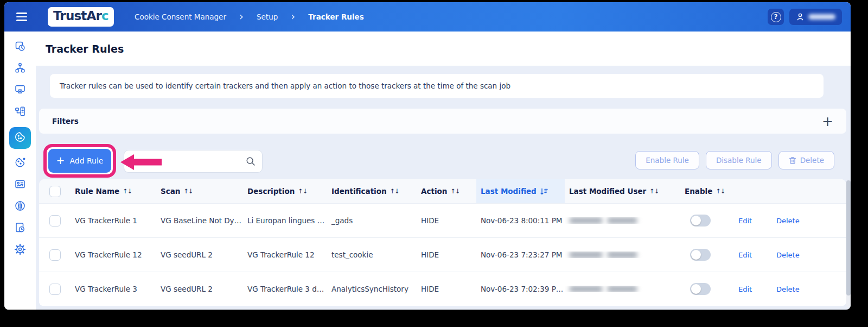  I want to click on scan-cell: VG BaseLine Not Dy…, so click(200, 221).